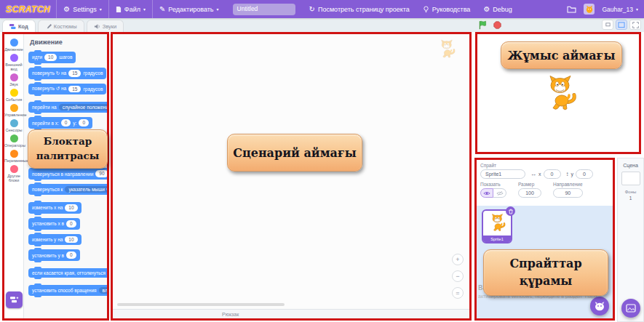  What do you see at coordinates (635, 25) in the screenshot?
I see `fullscreen-button` at bounding box center [635, 25].